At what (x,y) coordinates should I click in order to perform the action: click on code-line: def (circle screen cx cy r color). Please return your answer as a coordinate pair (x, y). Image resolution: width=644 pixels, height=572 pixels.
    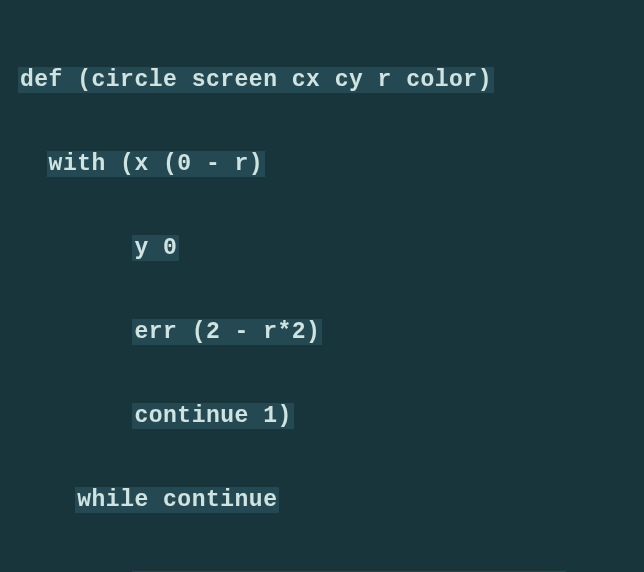
    Looking at the image, I should click on (331, 80).